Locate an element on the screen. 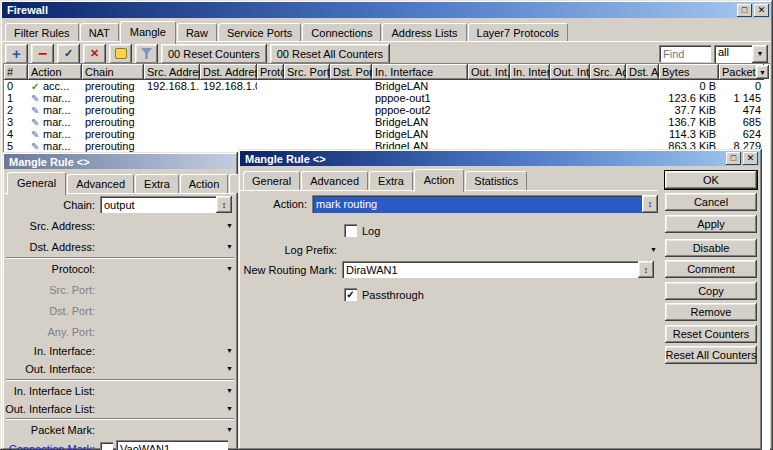  dialog-reset-all-counters-button: Reset All Counters is located at coordinates (711, 355).